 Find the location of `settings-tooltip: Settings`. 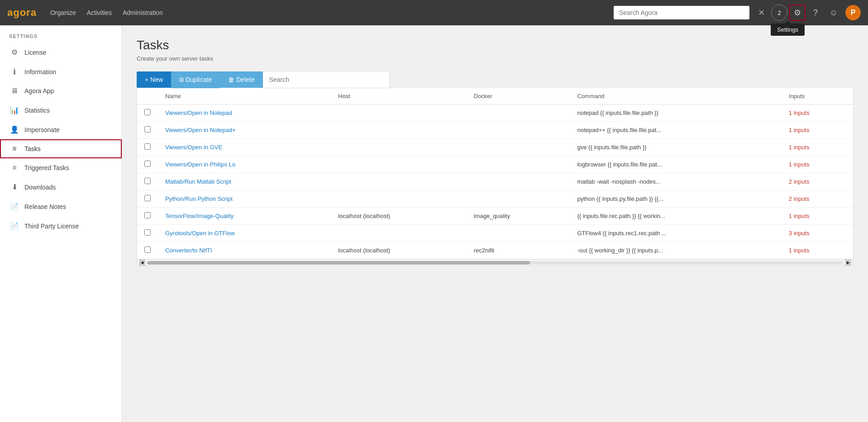

settings-tooltip: Settings is located at coordinates (787, 30).